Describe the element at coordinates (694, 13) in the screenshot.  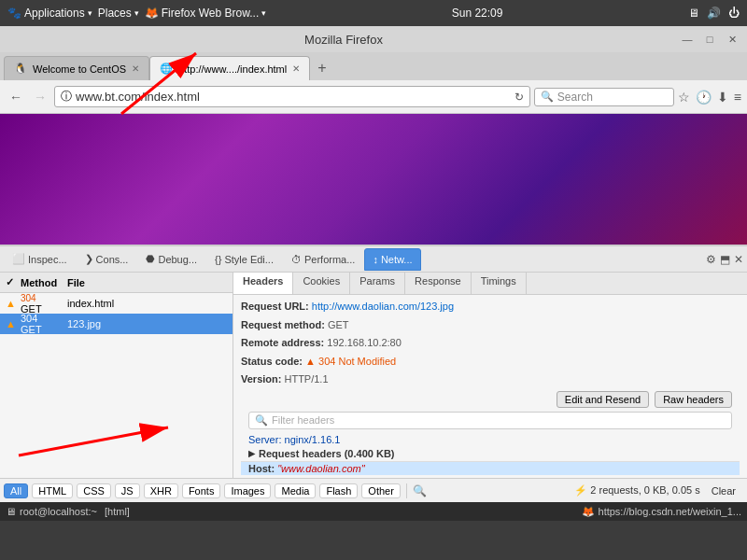
I see `tray-monitor-icon: 🖥` at that location.